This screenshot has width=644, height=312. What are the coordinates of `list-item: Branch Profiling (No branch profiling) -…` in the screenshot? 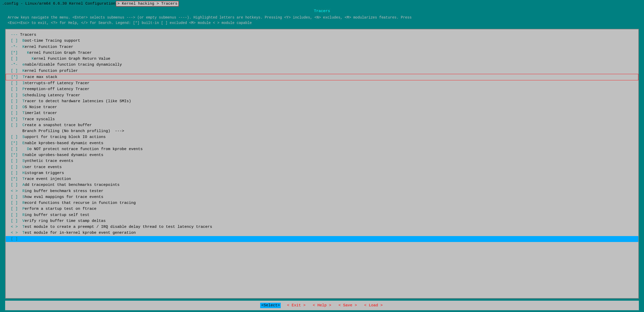 It's located at (322, 131).